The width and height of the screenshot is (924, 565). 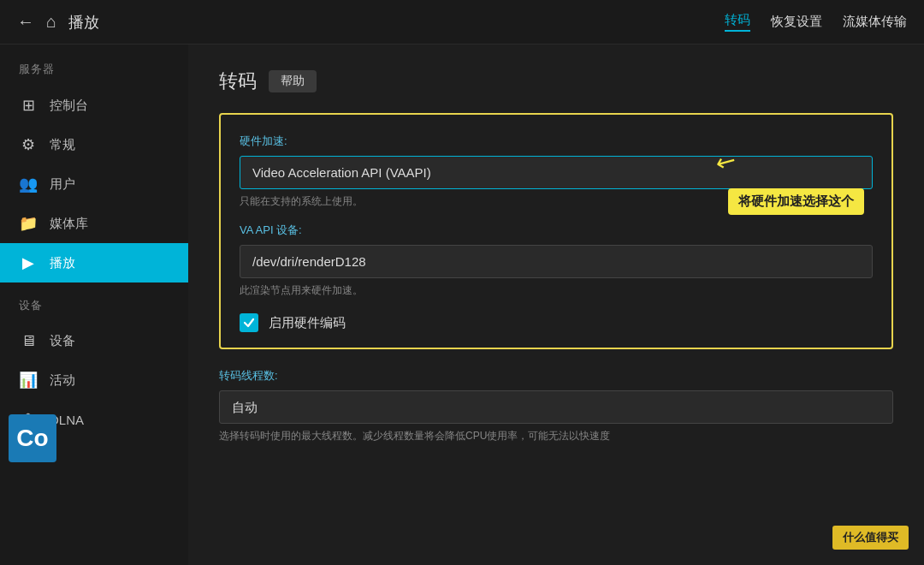 What do you see at coordinates (556, 262) in the screenshot?
I see `va-api-input` at bounding box center [556, 262].